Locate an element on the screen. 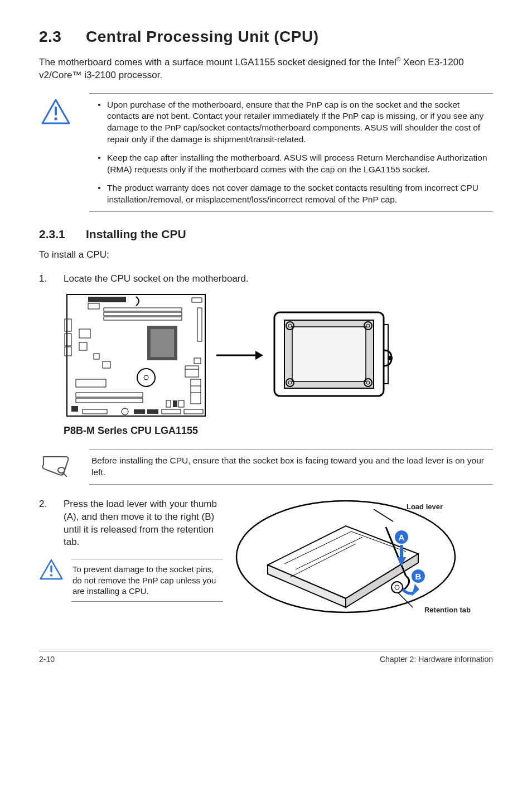  diagram-caption: P8B-M Series CPU LGA1155 is located at coordinates (278, 431).